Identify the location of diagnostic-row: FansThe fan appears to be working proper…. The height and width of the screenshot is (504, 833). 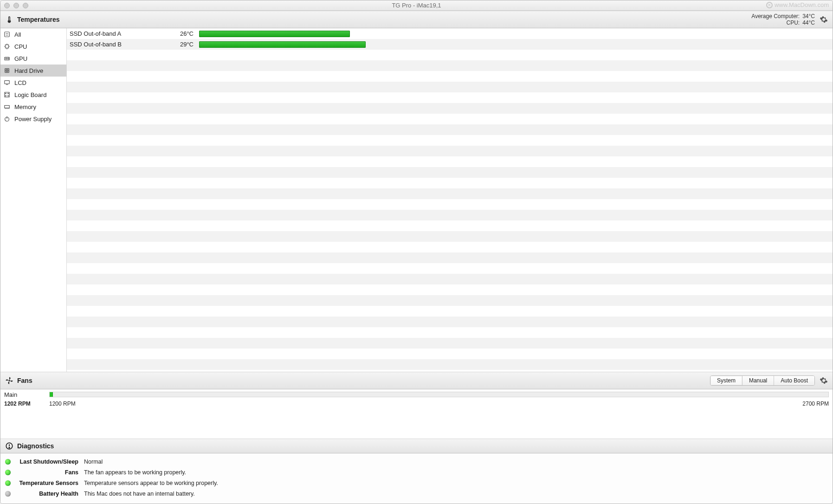
(417, 472).